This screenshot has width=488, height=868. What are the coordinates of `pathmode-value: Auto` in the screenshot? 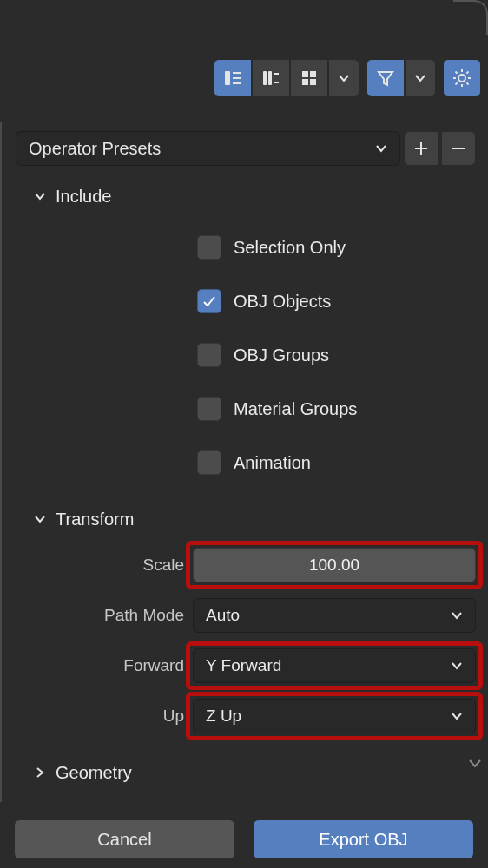 It's located at (222, 615).